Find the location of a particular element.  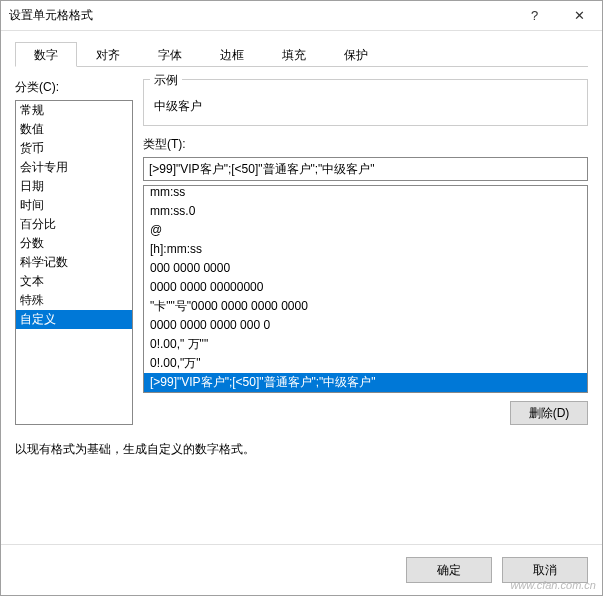

tab-4: 填充 is located at coordinates (294, 54).